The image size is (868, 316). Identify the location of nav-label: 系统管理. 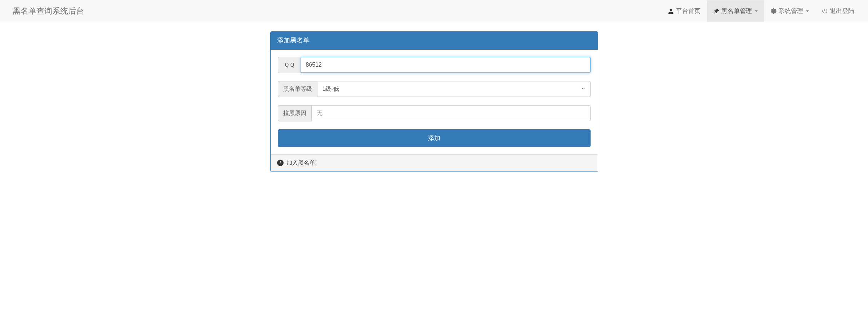
(791, 11).